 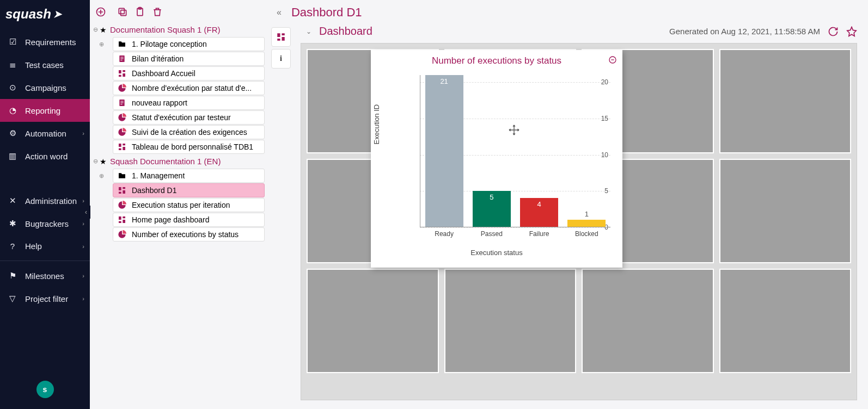 I want to click on tree-item: Tableau de bord personnalisé TDB1, so click(x=188, y=147).